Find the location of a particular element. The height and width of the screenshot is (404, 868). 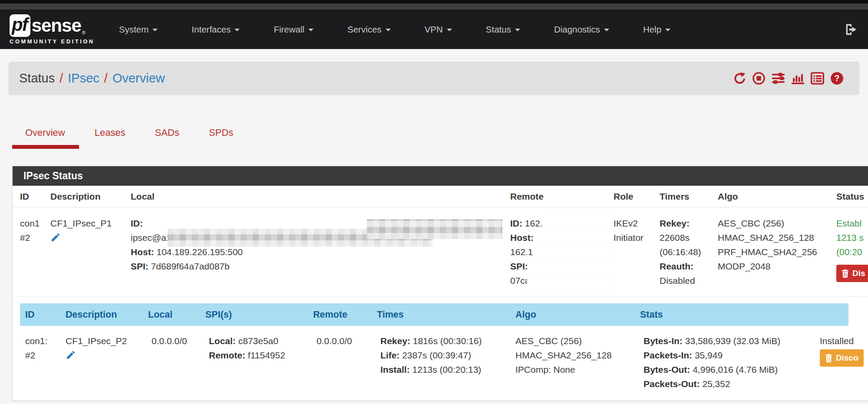

list-log-icon is located at coordinates (817, 78).